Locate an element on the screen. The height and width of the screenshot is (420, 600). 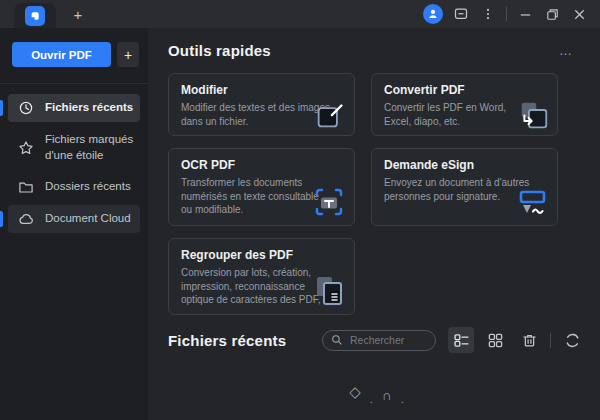
history-icon is located at coordinates (26, 108).